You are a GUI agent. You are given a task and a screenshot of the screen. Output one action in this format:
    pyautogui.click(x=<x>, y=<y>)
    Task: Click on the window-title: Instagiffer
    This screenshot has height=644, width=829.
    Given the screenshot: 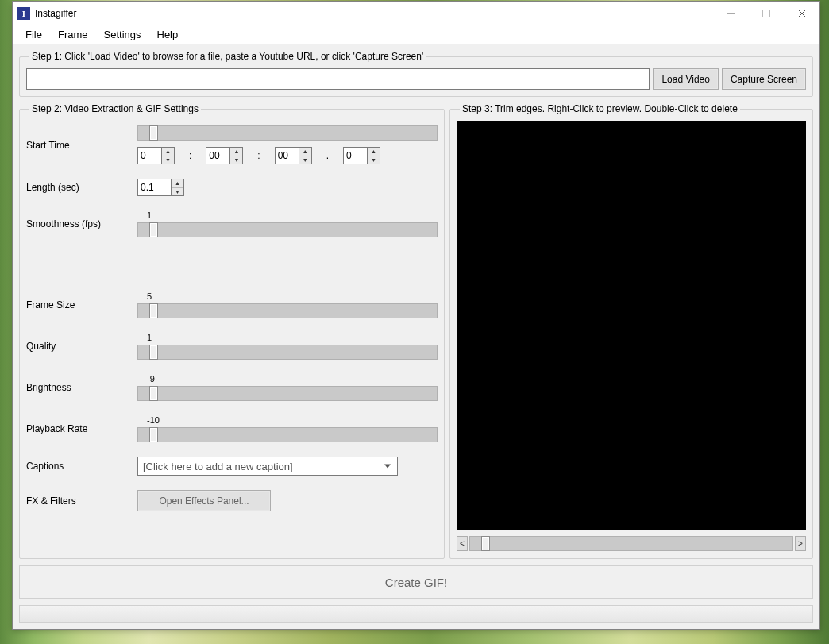 What is the action you would take?
    pyautogui.click(x=56, y=13)
    